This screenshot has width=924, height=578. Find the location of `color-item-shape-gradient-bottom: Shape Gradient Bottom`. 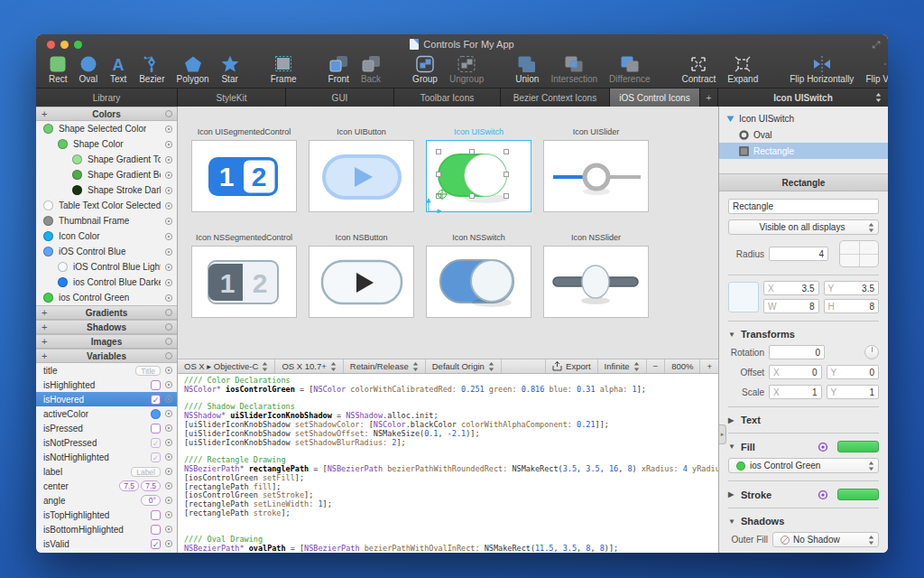

color-item-shape-gradient-bottom: Shape Gradient Bottom is located at coordinates (106, 175).